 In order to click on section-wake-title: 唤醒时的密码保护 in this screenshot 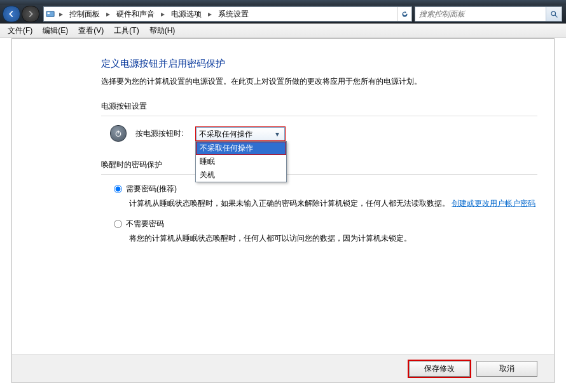, I will do `click(319, 165)`.